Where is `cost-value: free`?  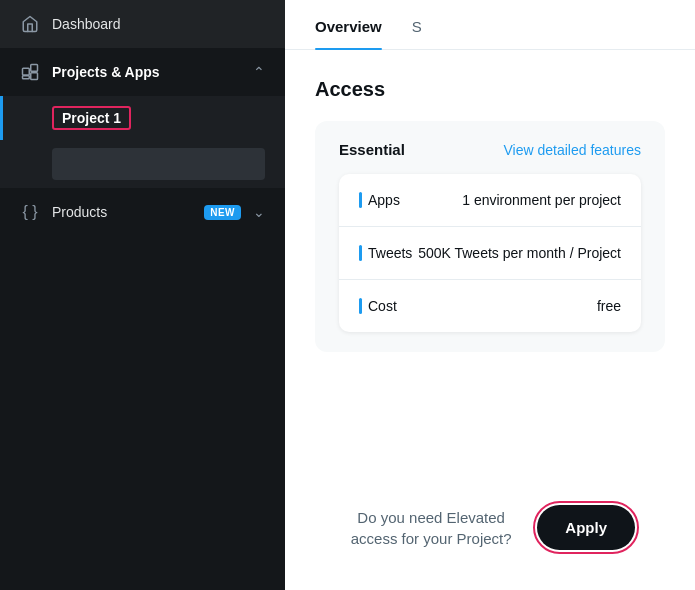 cost-value: free is located at coordinates (609, 306).